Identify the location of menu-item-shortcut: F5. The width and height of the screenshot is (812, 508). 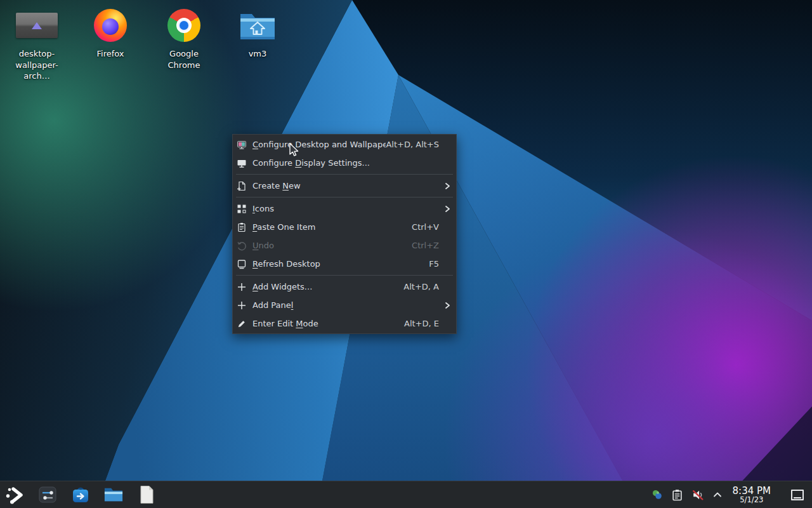
(434, 264).